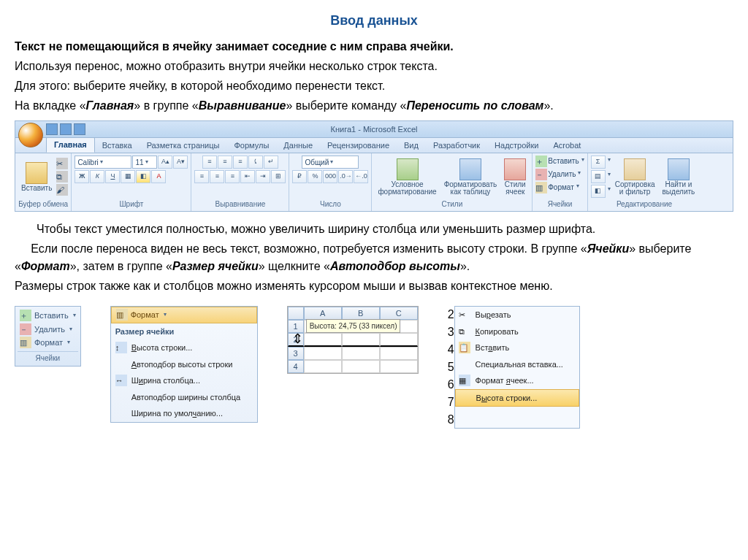  Describe the element at coordinates (323, 353) in the screenshot. I see `cell-a3` at that location.